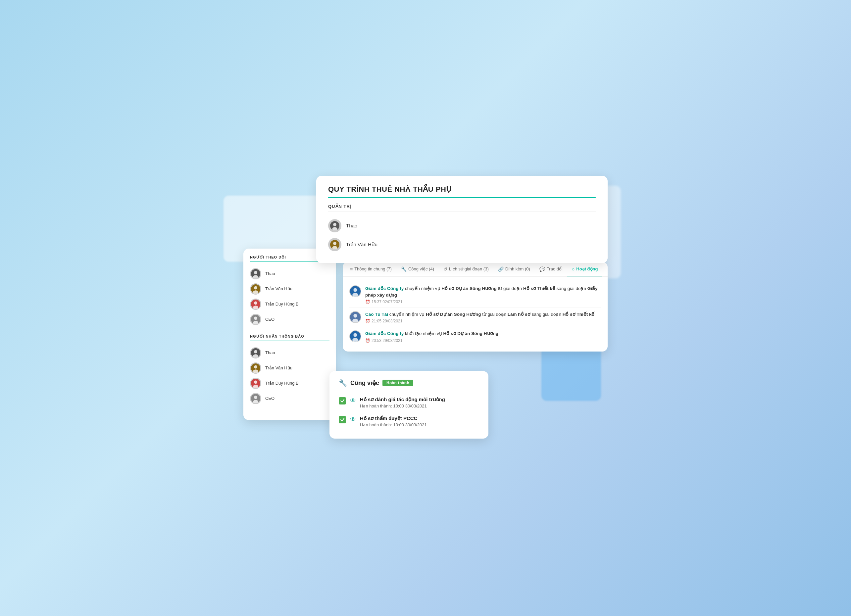 This screenshot has width=851, height=616. Describe the element at coordinates (384, 334) in the screenshot. I see `activity-actor: Giám đốc Công ty` at that location.